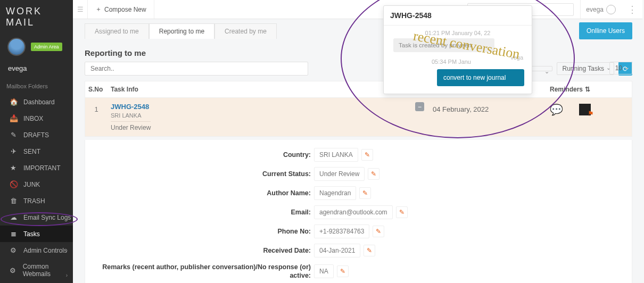  Describe the element at coordinates (13, 184) in the screenshot. I see `ban-icon: 🚫` at that location.